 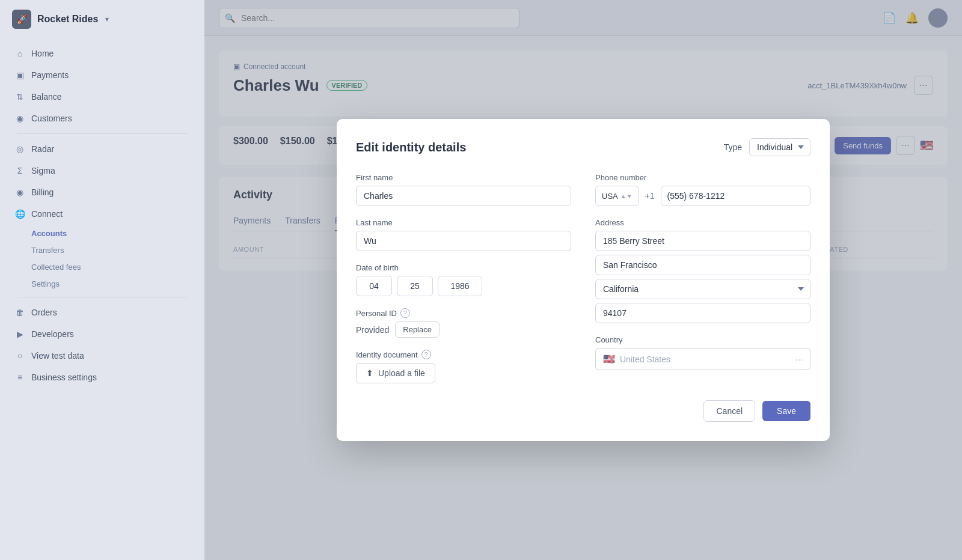 I want to click on home-icon: ⌂, so click(x=20, y=53).